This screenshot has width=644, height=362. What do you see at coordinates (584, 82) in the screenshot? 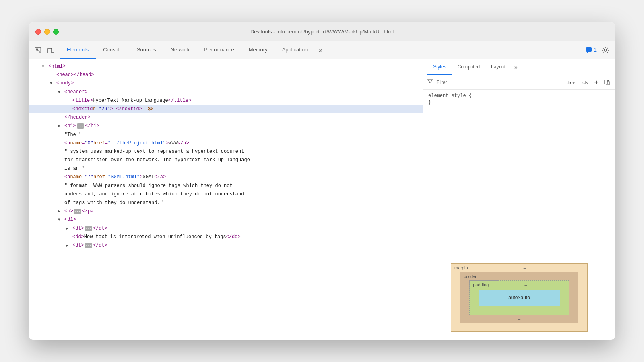
I see `cls-button: .cls` at bounding box center [584, 82].